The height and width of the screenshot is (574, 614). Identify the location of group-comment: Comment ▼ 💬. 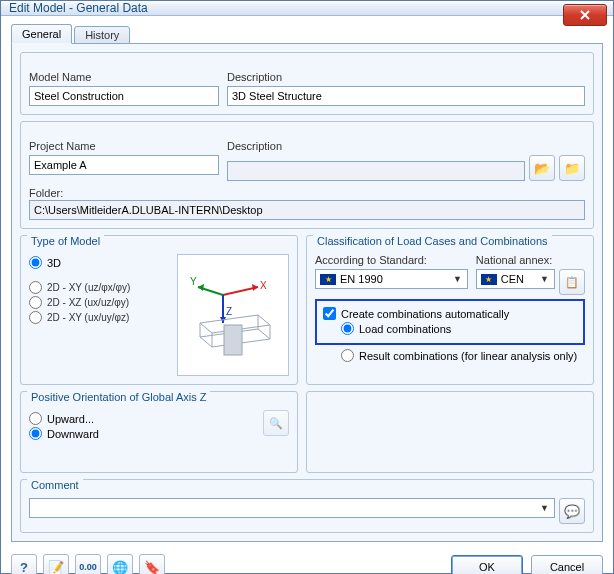
(307, 506).